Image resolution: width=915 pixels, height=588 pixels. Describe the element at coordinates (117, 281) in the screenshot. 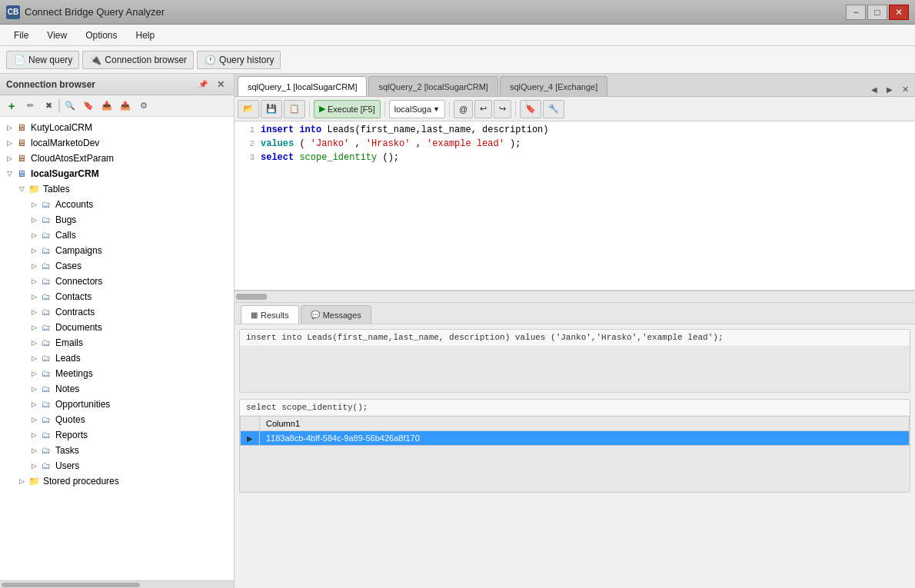

I see `tree-item-connectors: ▷ 🗂 Connectors` at that location.